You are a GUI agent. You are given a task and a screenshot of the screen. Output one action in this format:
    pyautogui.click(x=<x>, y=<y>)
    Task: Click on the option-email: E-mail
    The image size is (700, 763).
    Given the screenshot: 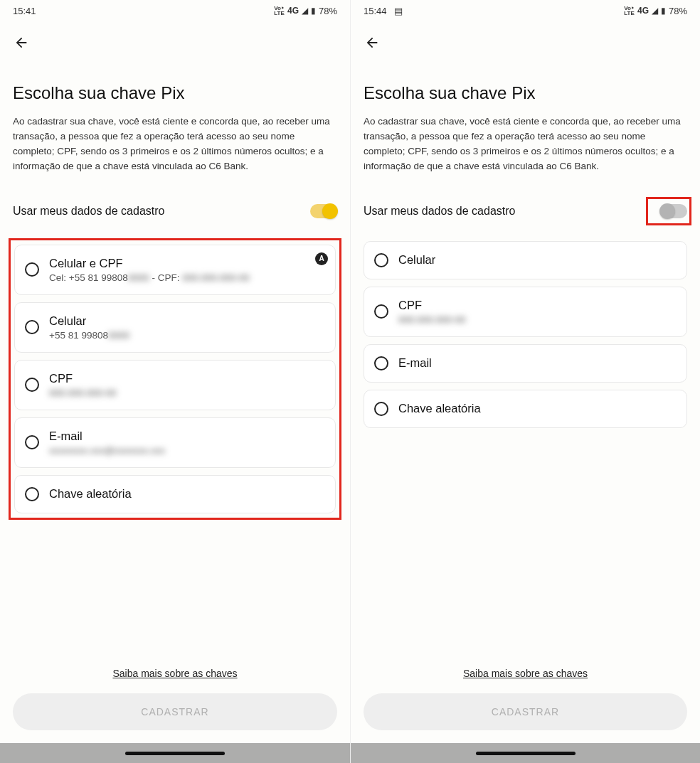 What is the action you would take?
    pyautogui.click(x=525, y=363)
    